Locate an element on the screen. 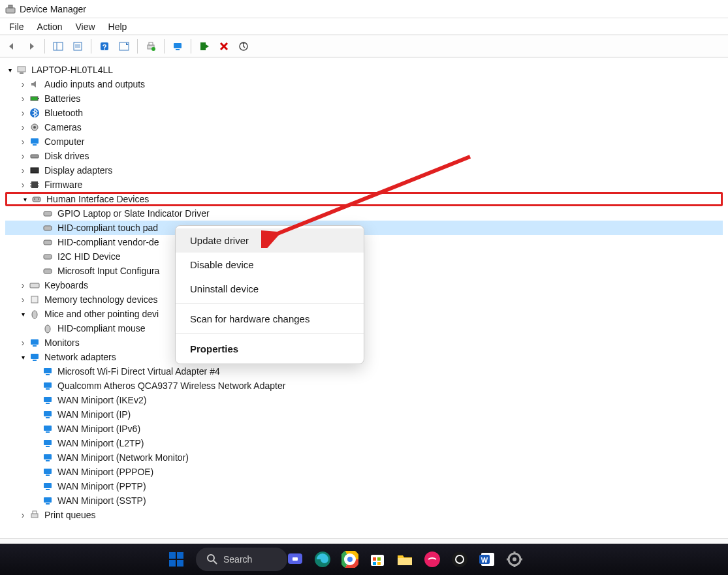 This screenshot has height=575, width=728. ctx-properties: Properties is located at coordinates (270, 349).